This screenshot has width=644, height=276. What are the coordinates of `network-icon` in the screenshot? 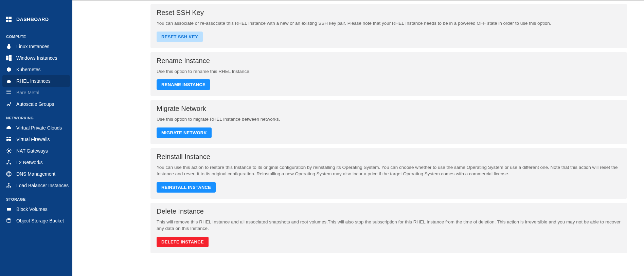 It's located at (9, 162).